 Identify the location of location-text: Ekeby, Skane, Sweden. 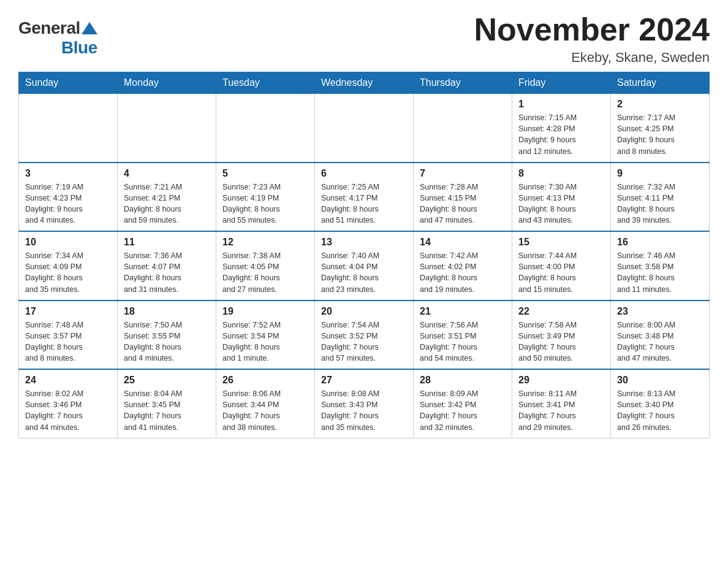
(592, 58).